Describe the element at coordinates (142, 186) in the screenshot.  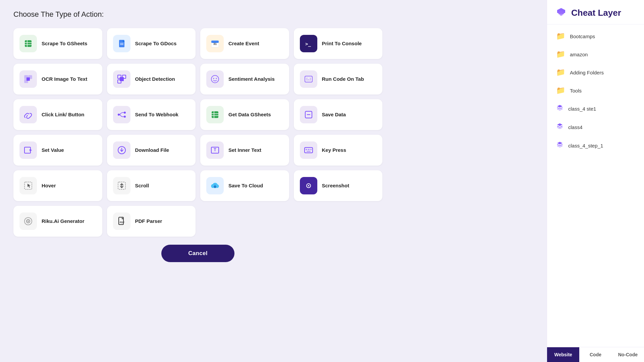
I see `scroll-label: Scroll` at that location.